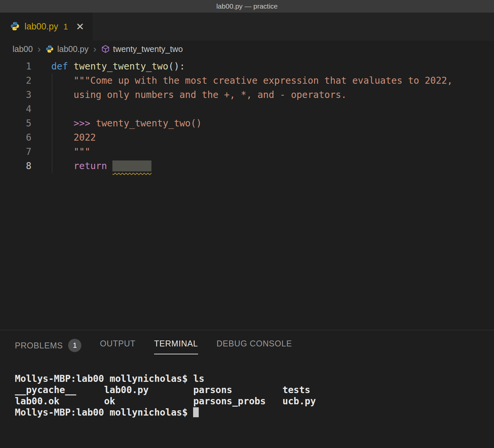  What do you see at coordinates (247, 26) in the screenshot?
I see `editor-tab-bar: lab00.py 1 ✕` at bounding box center [247, 26].